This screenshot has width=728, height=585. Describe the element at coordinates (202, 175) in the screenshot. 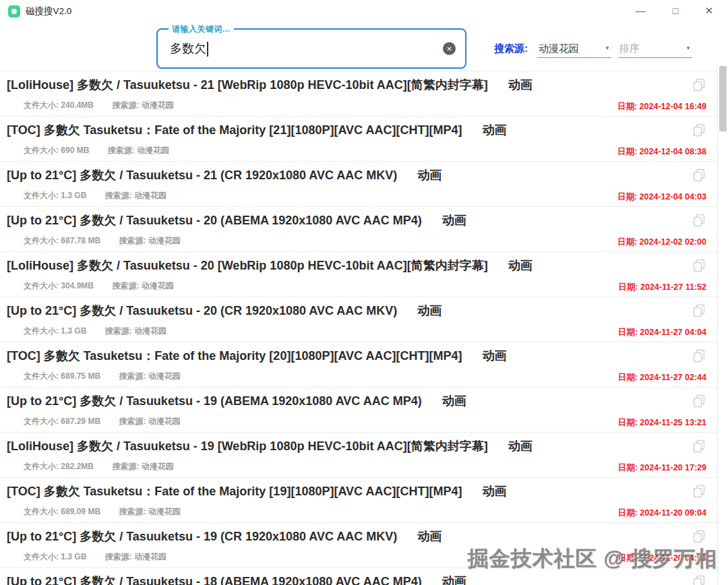

I see `result-title: [Up to 21°C] 多数欠 / Tasuuketsu - 21 (CR 1…` at that location.